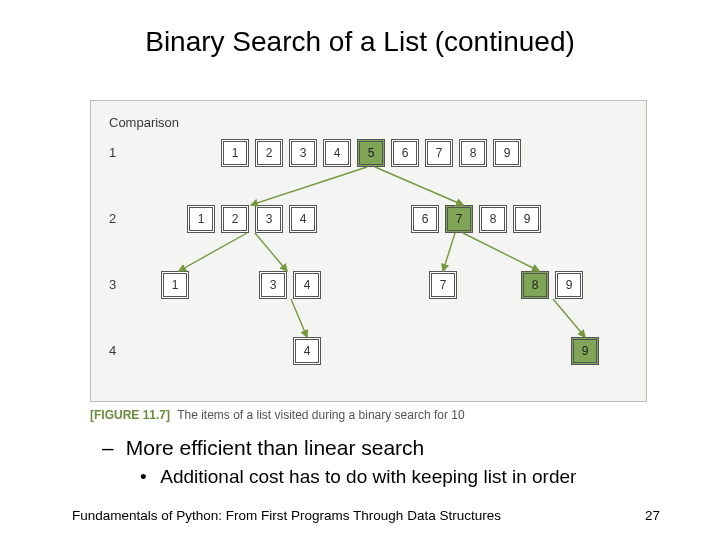  I want to click on bullet-level-2: • Additional cost has to do with keeping…, so click(358, 477).